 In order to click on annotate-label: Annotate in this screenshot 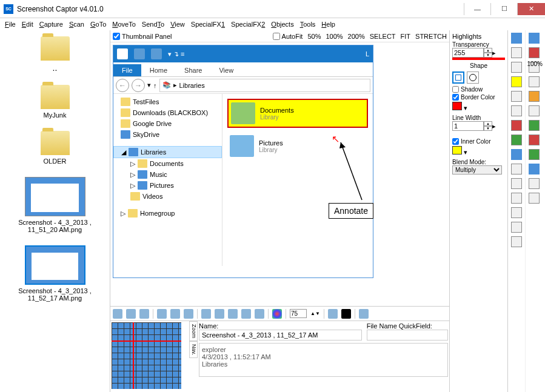, I will do `click(351, 211)`.